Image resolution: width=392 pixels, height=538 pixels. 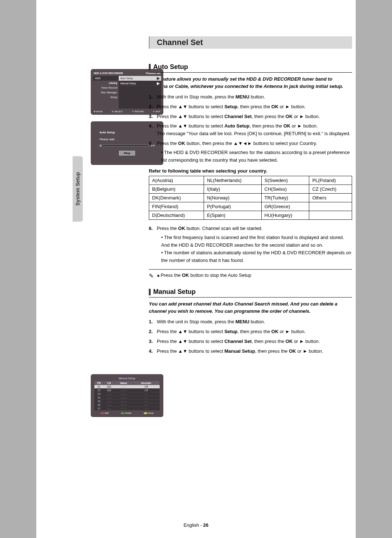 What do you see at coordinates (237, 126) in the screenshot?
I see `t: Auto Setup` at bounding box center [237, 126].